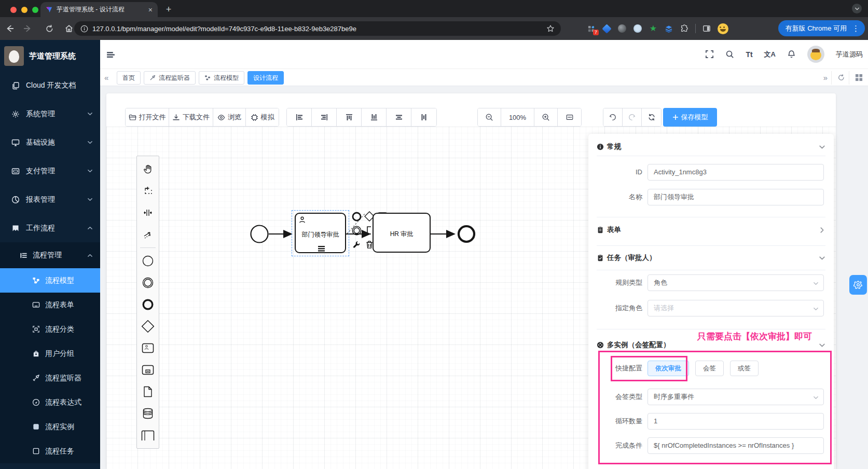  Describe the element at coordinates (50, 305) in the screenshot. I see `sidebar-item-process-form: 流程表单` at that location.